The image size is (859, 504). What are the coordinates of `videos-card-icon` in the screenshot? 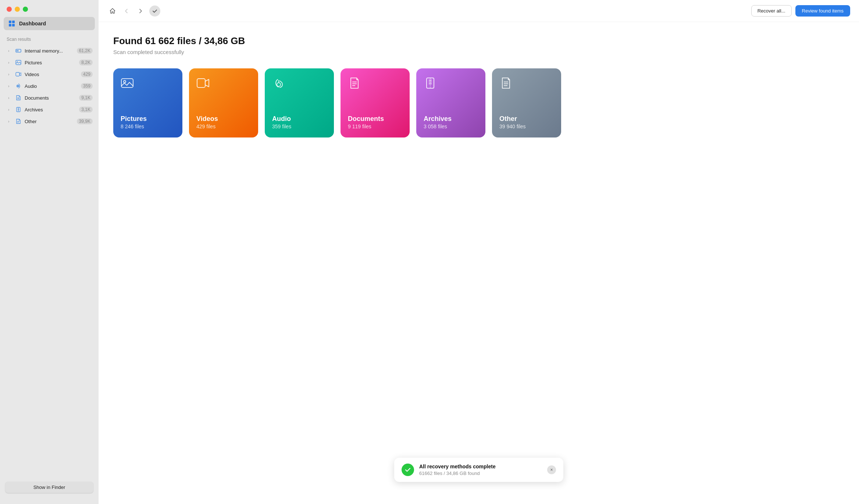 It's located at (224, 83).